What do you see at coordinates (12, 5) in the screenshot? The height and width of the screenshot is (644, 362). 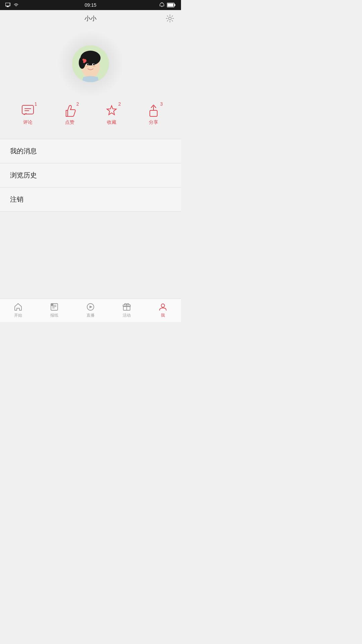 I see `status-left-icons` at bounding box center [12, 5].